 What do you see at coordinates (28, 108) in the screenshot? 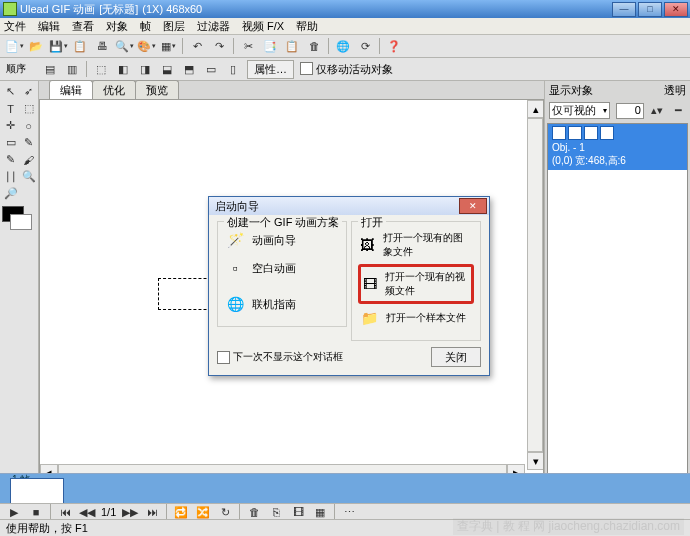
I see `tool-select-icon: ⬚` at bounding box center [28, 108].